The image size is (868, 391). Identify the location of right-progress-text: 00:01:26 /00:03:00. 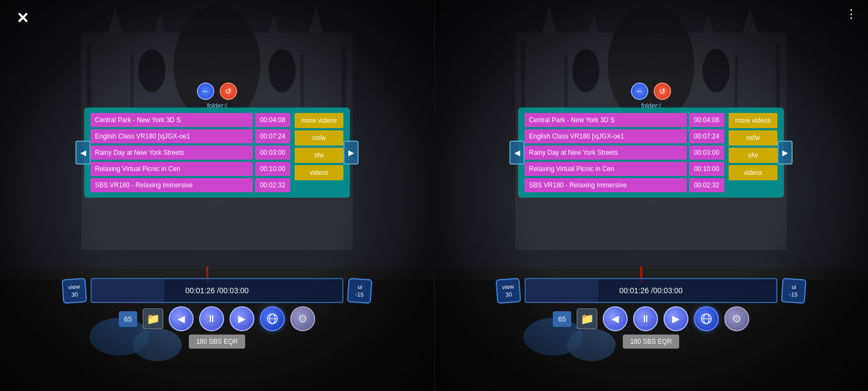
(651, 291).